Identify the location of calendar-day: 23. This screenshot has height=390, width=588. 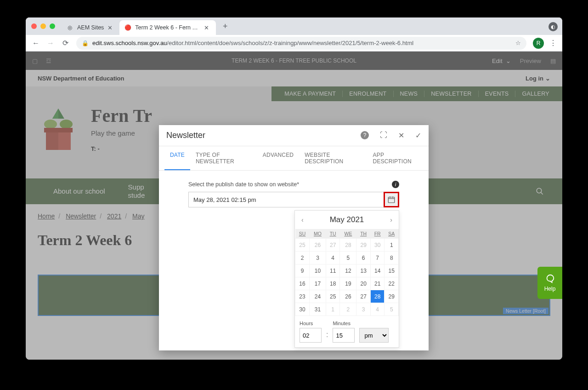
(302, 297).